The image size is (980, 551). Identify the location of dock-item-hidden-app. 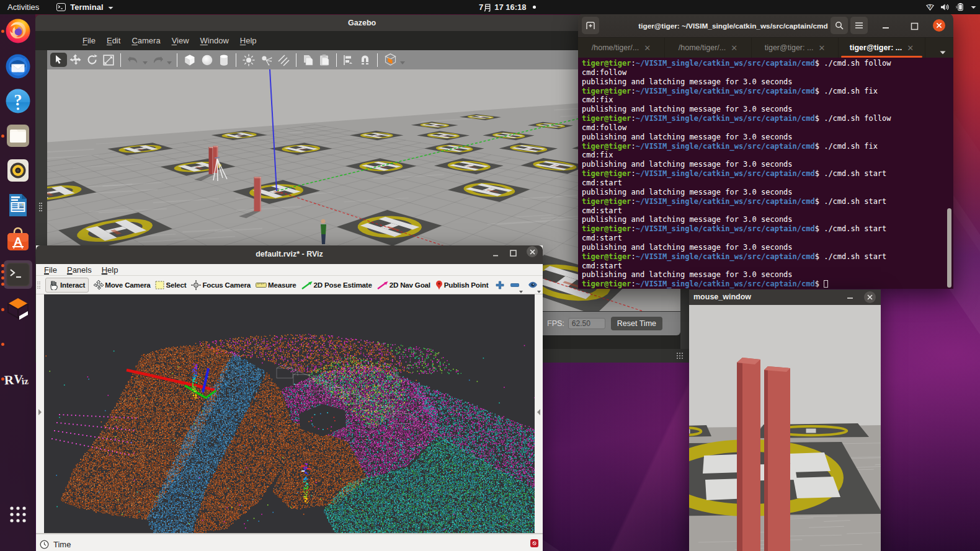
(18, 344).